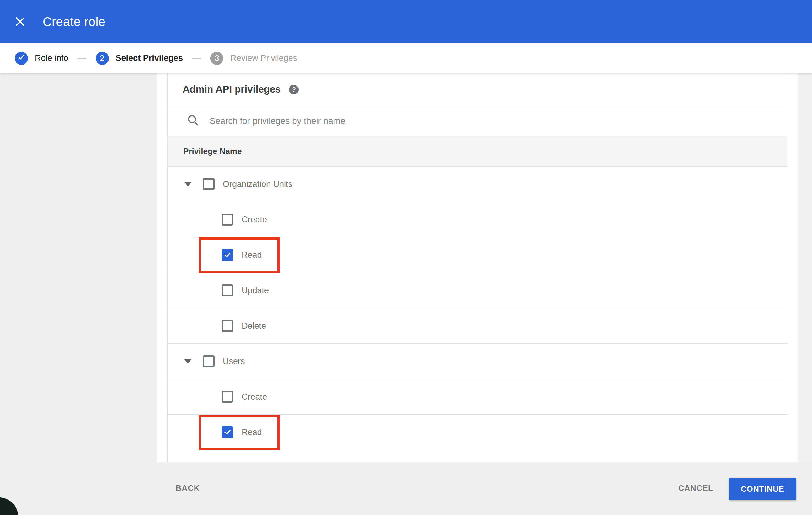 Image resolution: width=812 pixels, height=515 pixels. What do you see at coordinates (140, 59) in the screenshot?
I see `step-select-privileges: 2 Select Privileges` at bounding box center [140, 59].